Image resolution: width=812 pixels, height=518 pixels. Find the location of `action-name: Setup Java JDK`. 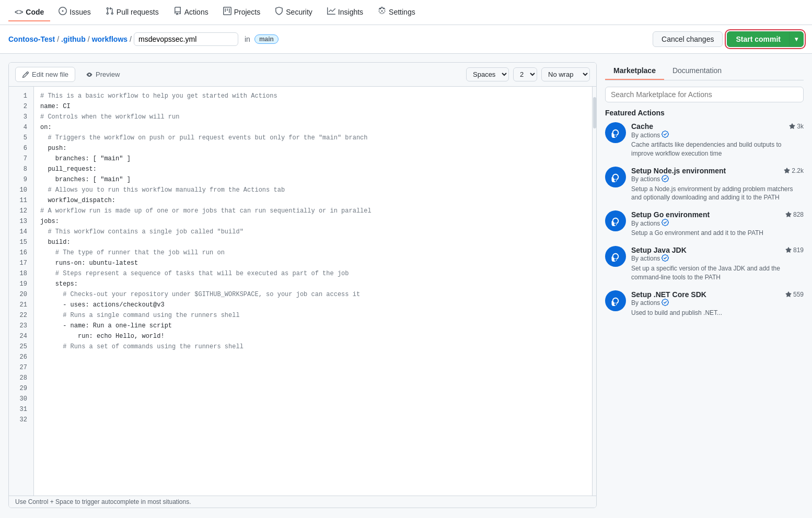

action-name: Setup Java JDK is located at coordinates (659, 250).